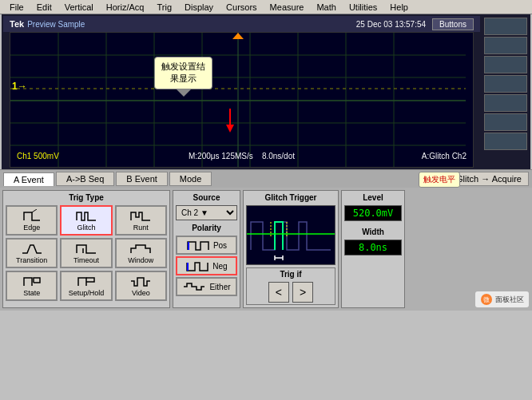  Describe the element at coordinates (453, 24) in the screenshot. I see `buttons-button: Buttons` at that location.